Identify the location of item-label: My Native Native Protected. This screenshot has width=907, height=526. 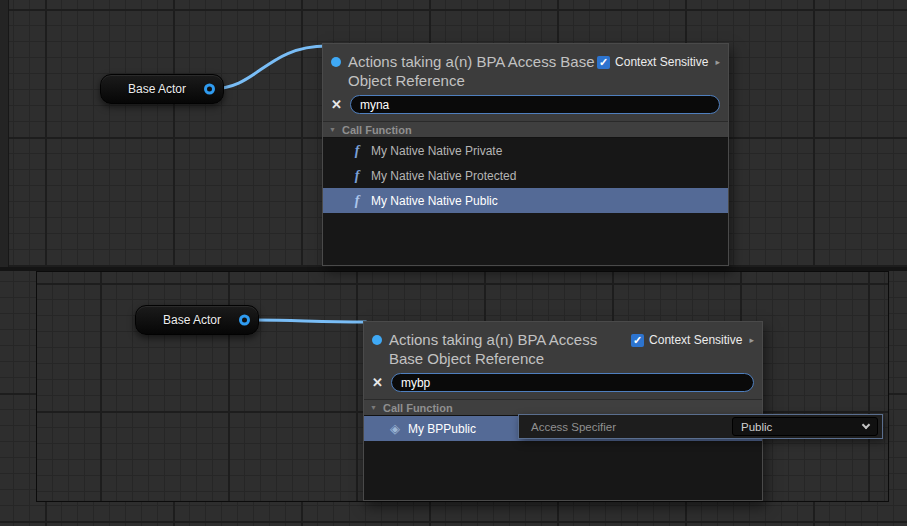
(444, 176).